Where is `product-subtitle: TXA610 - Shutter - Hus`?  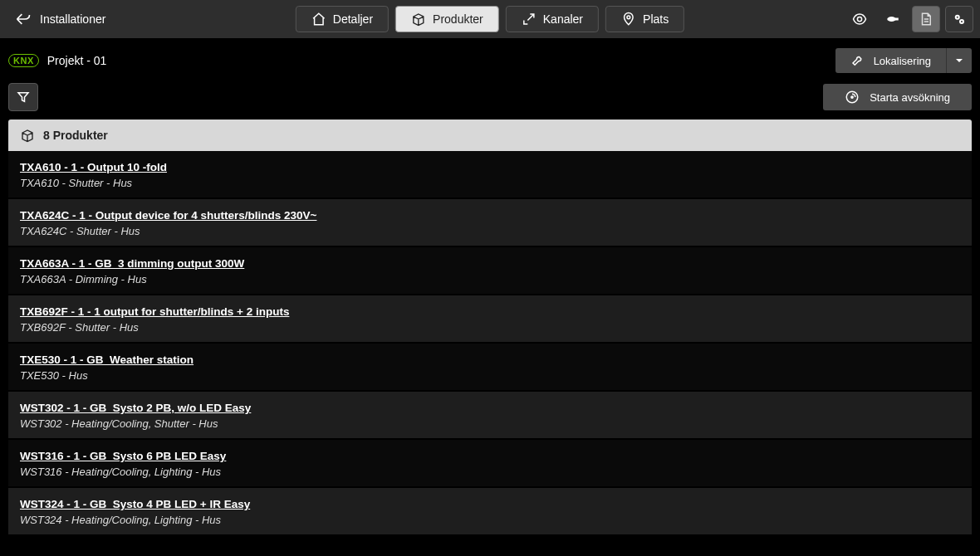
product-subtitle: TXA610 - Shutter - Hus is located at coordinates (490, 183).